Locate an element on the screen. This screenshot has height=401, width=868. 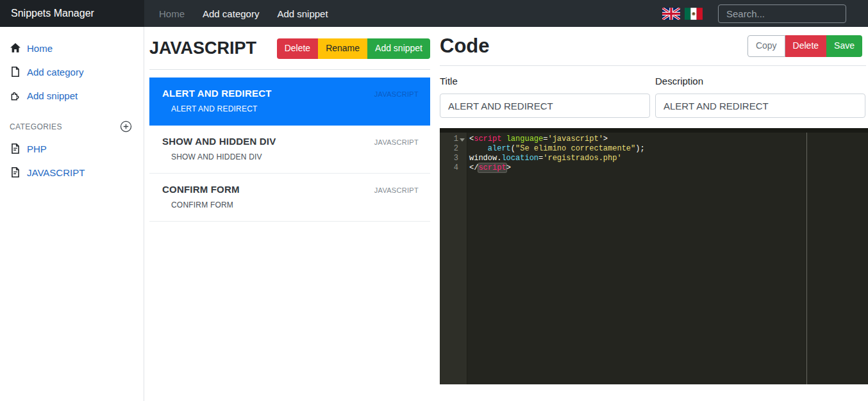
line-number: 3 is located at coordinates (453, 159).